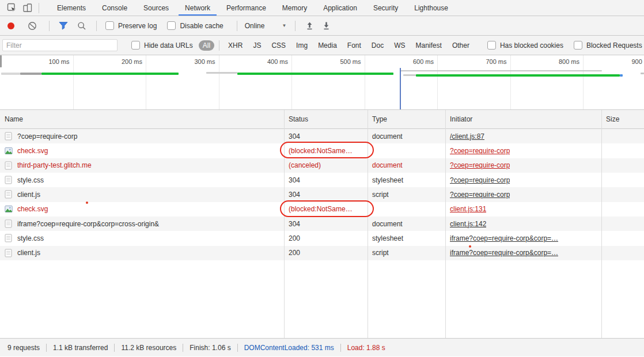  I want to click on import-har-button, so click(310, 26).